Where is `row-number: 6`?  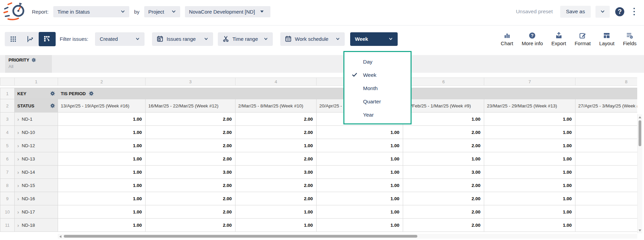 row-number: 6 is located at coordinates (7, 159).